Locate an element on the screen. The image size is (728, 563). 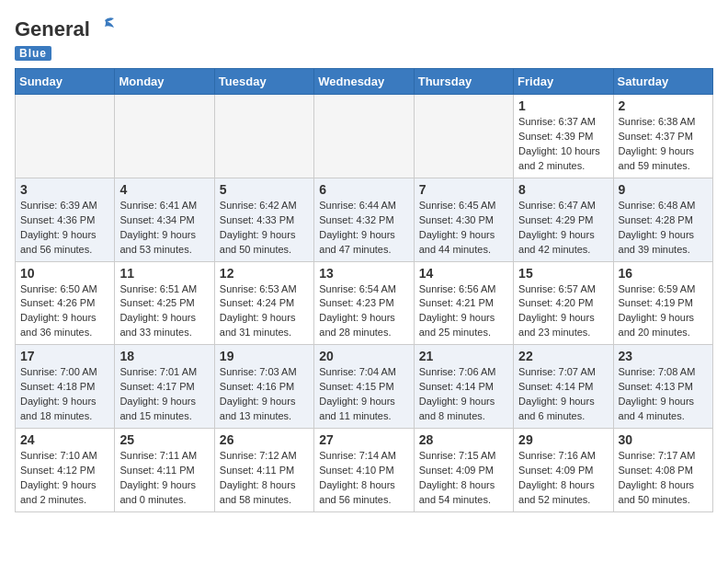
day-info: Sunrise: 6:37 AMSunset: 4:39 PMDaylight:… is located at coordinates (563, 144).